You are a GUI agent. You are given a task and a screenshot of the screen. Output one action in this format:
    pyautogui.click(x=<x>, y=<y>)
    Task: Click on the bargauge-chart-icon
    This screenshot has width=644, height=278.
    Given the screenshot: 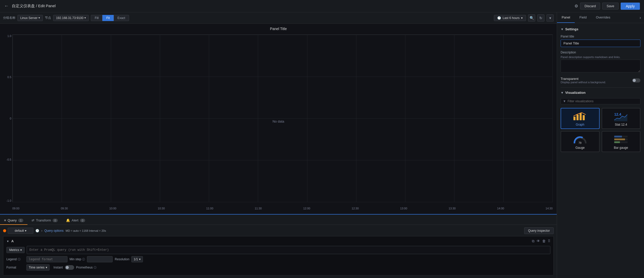 What is the action you would take?
    pyautogui.click(x=621, y=139)
    